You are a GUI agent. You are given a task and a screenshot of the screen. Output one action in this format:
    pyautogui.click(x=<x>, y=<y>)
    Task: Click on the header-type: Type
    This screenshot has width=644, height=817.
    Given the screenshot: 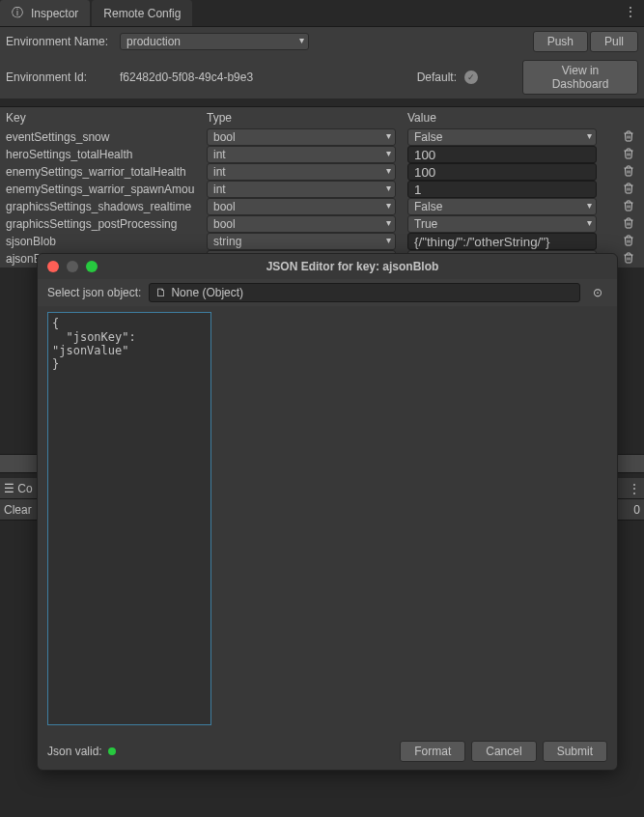 What is the action you would take?
    pyautogui.click(x=307, y=118)
    